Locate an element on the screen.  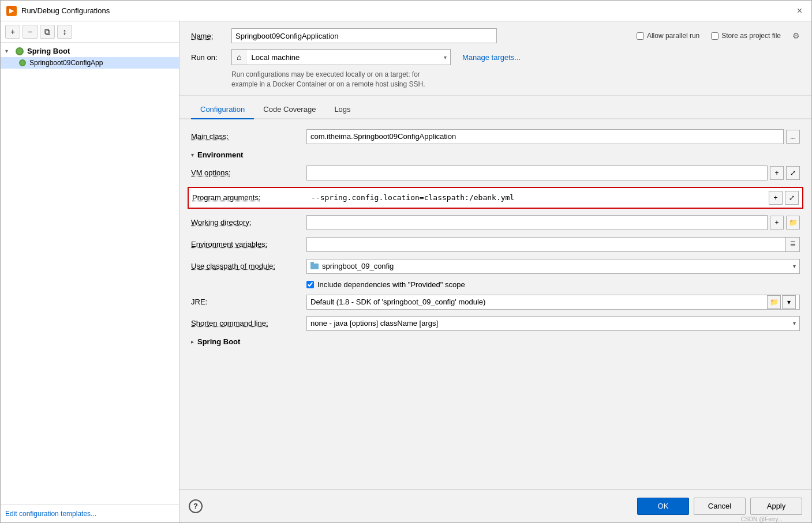
main-class-label: Main class: is located at coordinates (249, 136).